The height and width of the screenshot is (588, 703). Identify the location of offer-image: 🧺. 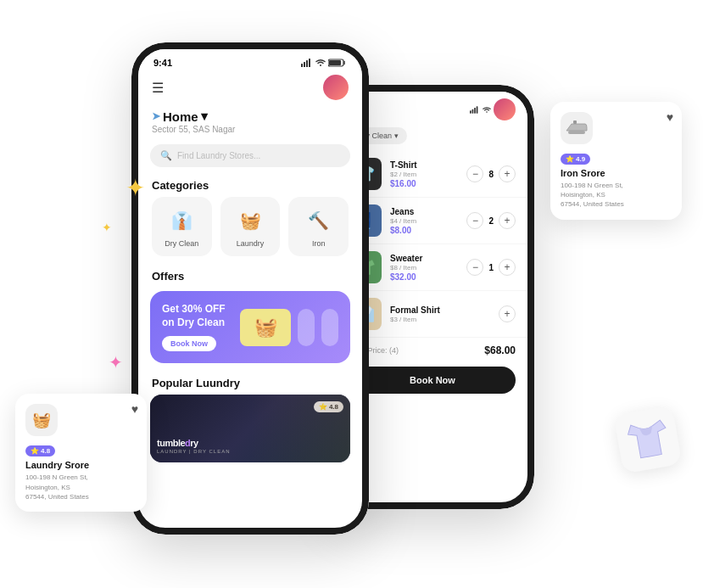
(265, 328).